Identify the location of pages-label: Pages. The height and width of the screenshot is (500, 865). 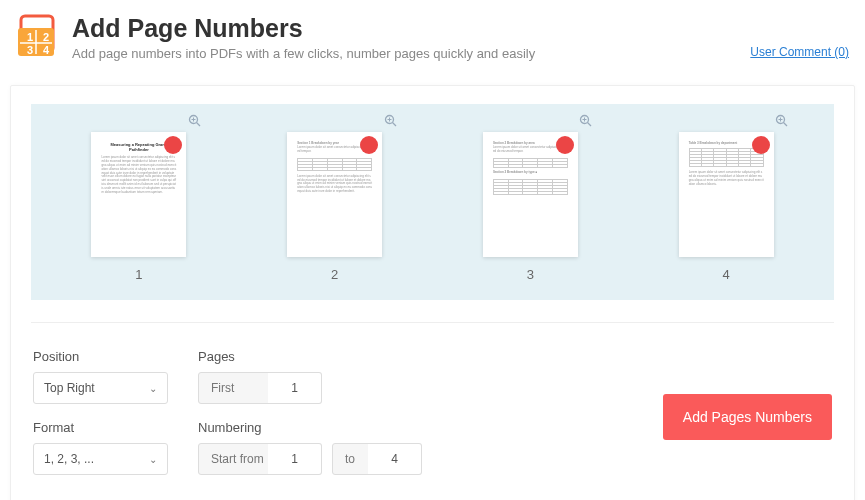
(310, 356).